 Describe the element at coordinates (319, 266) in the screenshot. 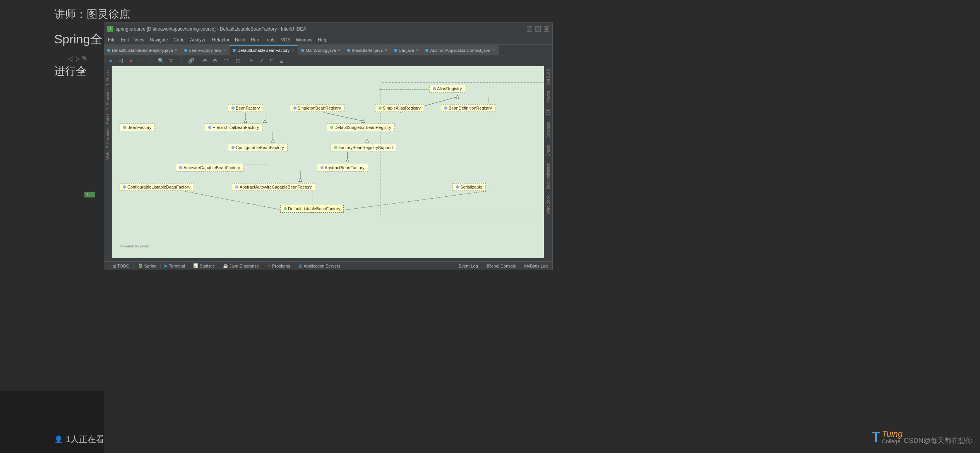

I see `status-app-servers: 🖥 Application Servers` at that location.